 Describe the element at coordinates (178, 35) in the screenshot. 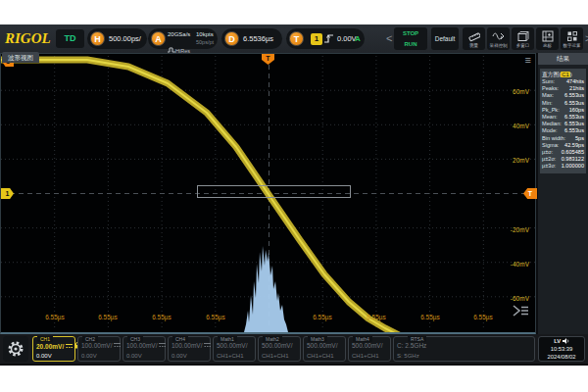

I see `sample-rate: 20GSa/s` at that location.